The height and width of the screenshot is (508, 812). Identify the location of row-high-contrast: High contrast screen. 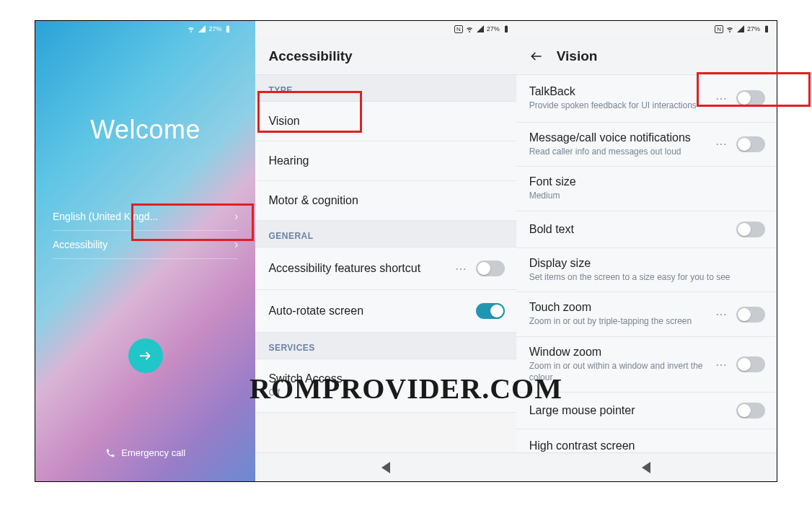
(646, 441).